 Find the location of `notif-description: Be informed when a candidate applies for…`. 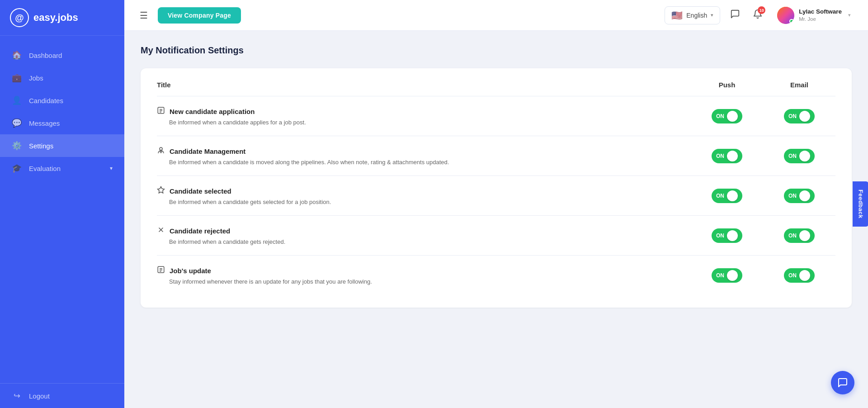

notif-description: Be informed when a candidate applies for… is located at coordinates (430, 122).